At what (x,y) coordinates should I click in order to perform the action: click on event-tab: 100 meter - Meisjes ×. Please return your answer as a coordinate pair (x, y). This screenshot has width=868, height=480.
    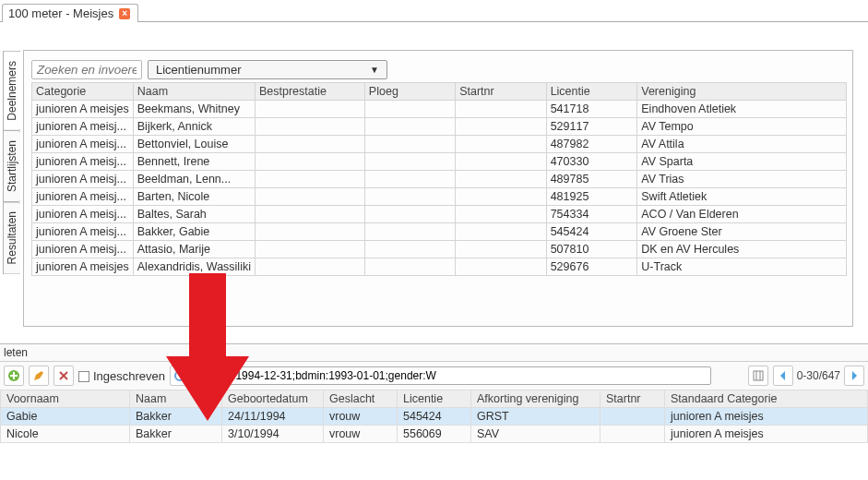
    Looking at the image, I should click on (70, 13).